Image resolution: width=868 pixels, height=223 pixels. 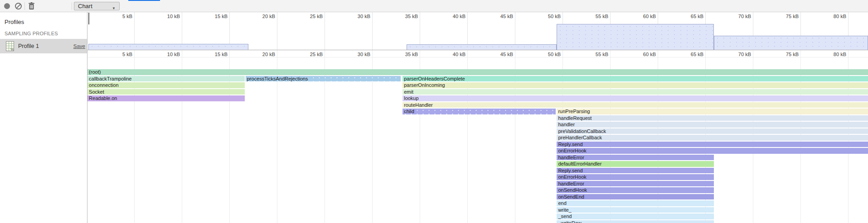 What do you see at coordinates (840, 54) in the screenshot?
I see `ruler-tick-label: 80 kB` at bounding box center [840, 54].